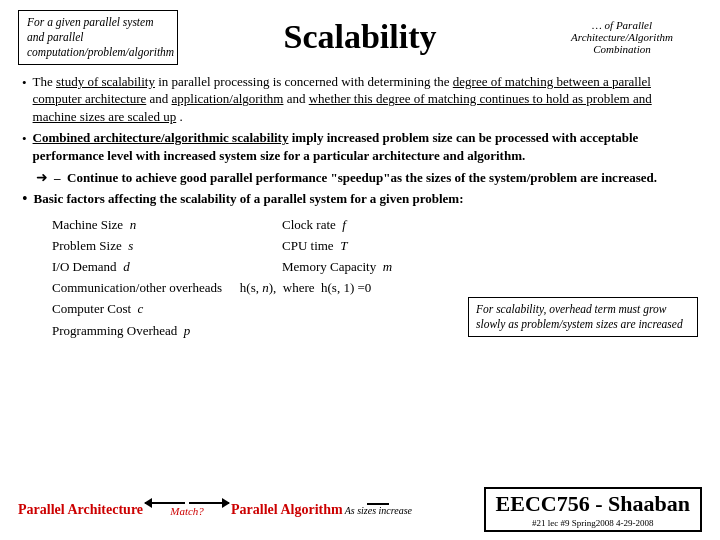 The width and height of the screenshot is (720, 540). Describe the element at coordinates (287, 510) in the screenshot. I see `footer-algo-label: Parallel Algorithm` at that location.